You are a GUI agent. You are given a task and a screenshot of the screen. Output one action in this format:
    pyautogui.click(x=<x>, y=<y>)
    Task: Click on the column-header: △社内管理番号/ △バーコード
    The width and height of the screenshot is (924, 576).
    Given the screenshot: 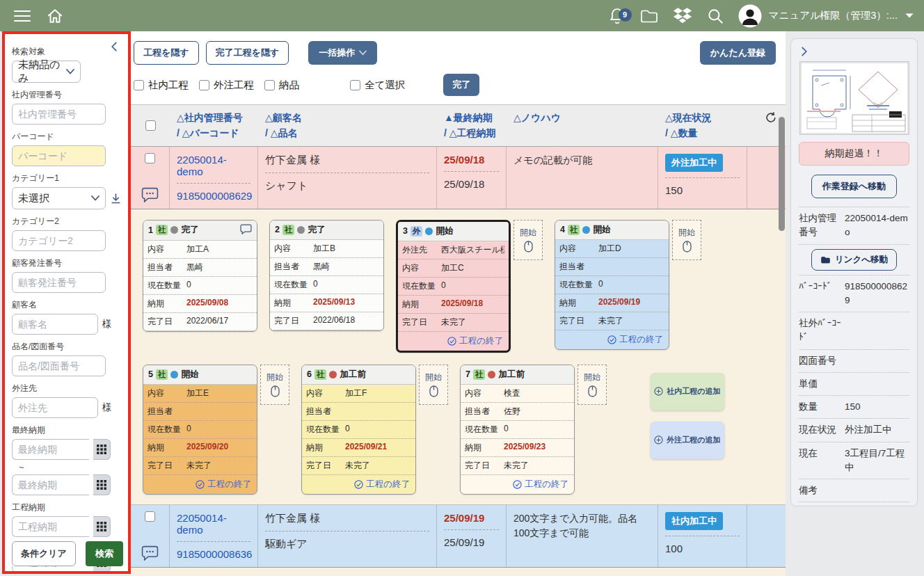 What is the action you would take?
    pyautogui.click(x=214, y=125)
    